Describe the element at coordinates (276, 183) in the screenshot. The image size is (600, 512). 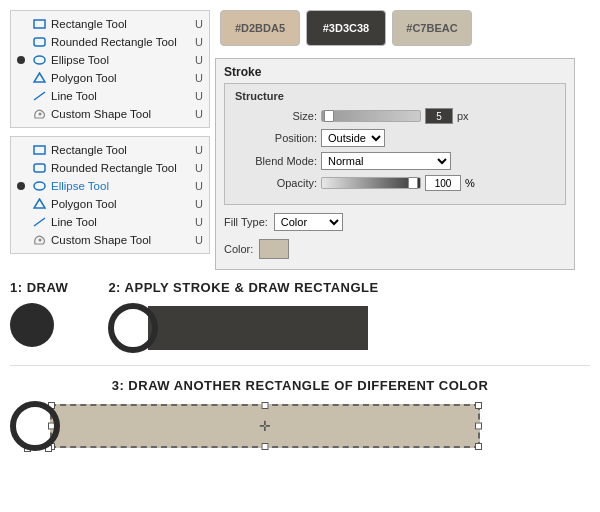
I see `opacity-label: Opacity:` at that location.